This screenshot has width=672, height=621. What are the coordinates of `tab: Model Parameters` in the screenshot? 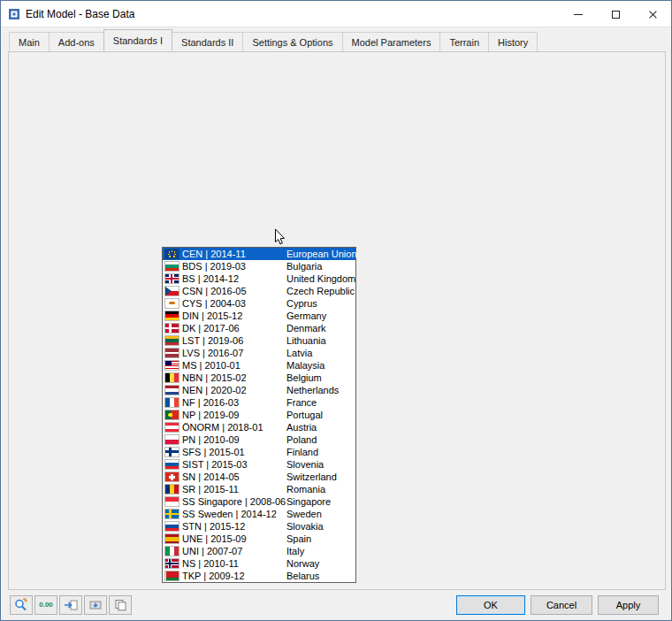 It's located at (392, 42).